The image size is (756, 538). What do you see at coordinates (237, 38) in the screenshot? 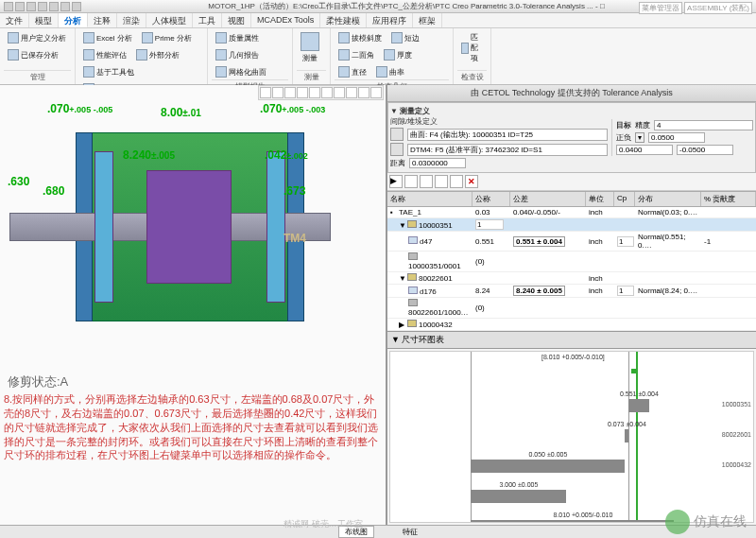
I see `mass-props-button: 质量属性` at bounding box center [237, 38].